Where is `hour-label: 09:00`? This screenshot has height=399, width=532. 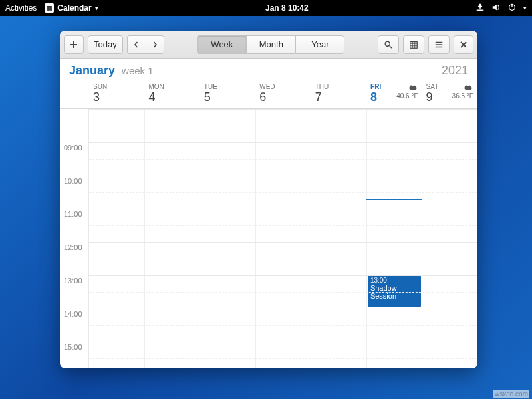 hour-label: 09:00 is located at coordinates (74, 159).